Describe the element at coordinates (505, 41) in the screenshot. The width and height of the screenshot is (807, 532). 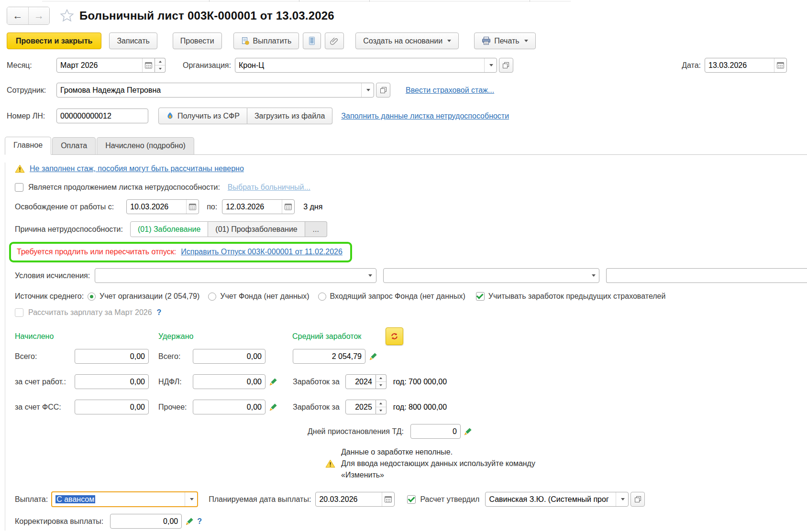
I see `print-button: Печать` at that location.